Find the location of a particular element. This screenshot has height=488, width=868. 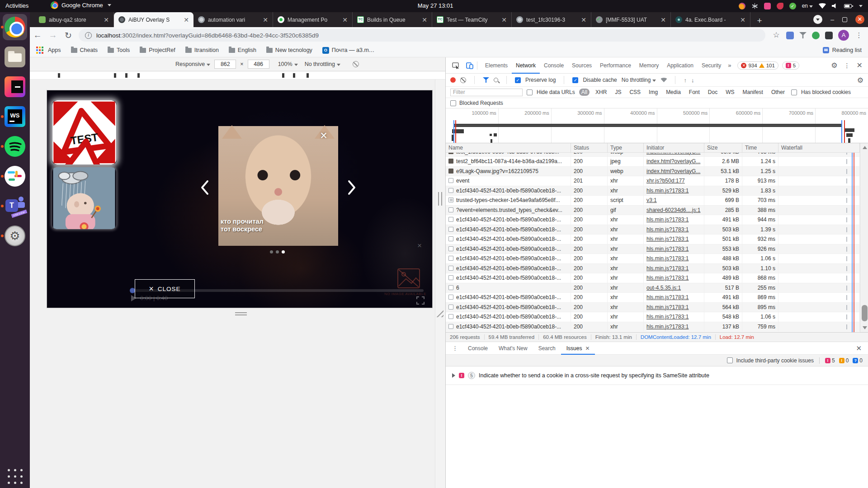

expand-issue-icon is located at coordinates (454, 375).